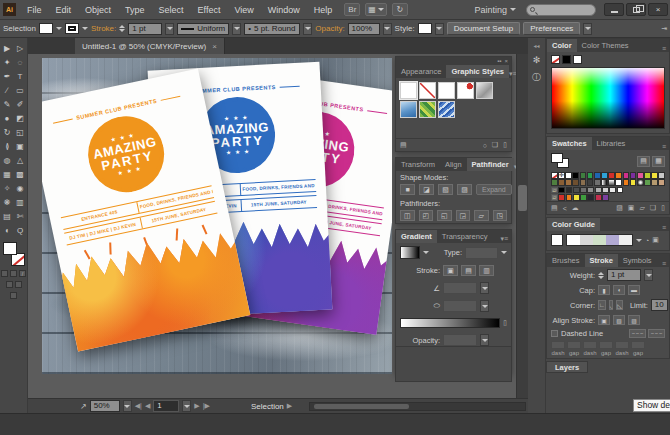 Image resolution: width=670 pixels, height=435 pixels. I want to click on minus-front-icon: ◪, so click(426, 190).